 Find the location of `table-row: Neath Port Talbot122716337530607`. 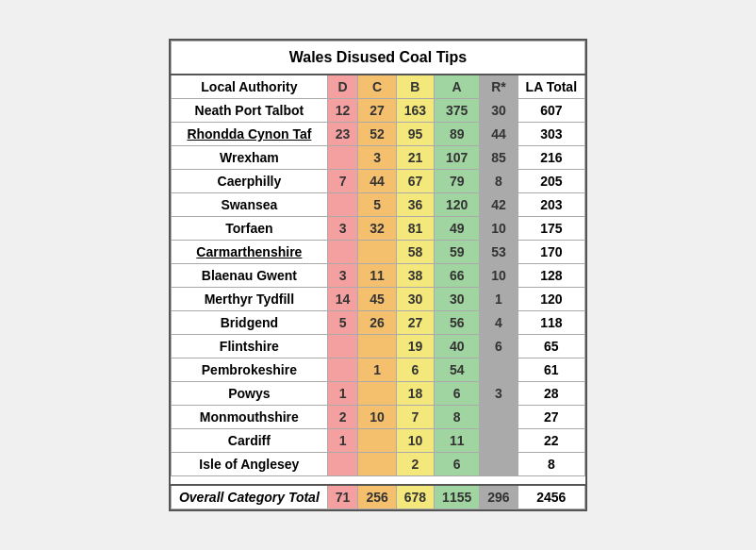

table-row: Neath Port Talbot122716337530607 is located at coordinates (377, 111).